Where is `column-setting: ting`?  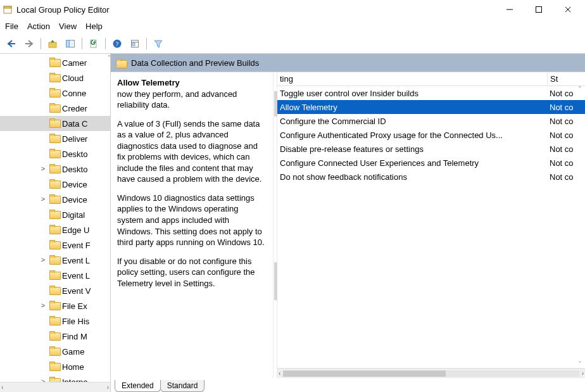 column-setting: ting is located at coordinates (412, 79).